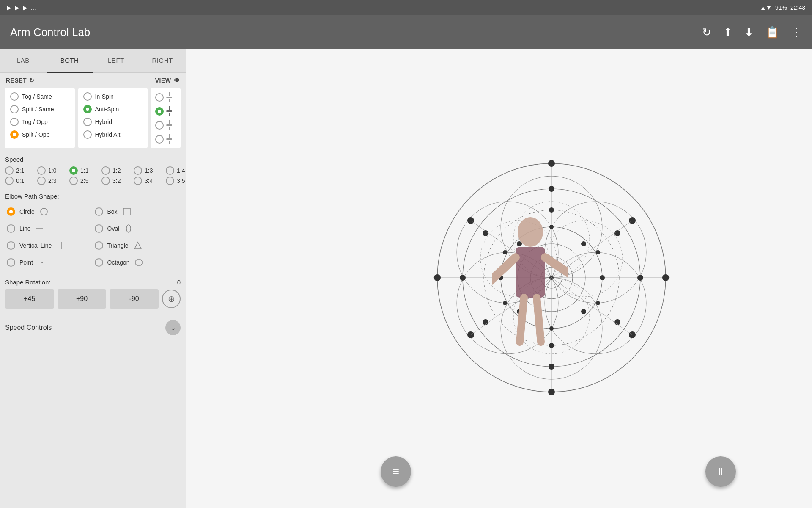 Image resolution: width=812 pixels, height=508 pixels. Describe the element at coordinates (134, 299) in the screenshot. I see `rotate-minus90-button: -90` at that location.